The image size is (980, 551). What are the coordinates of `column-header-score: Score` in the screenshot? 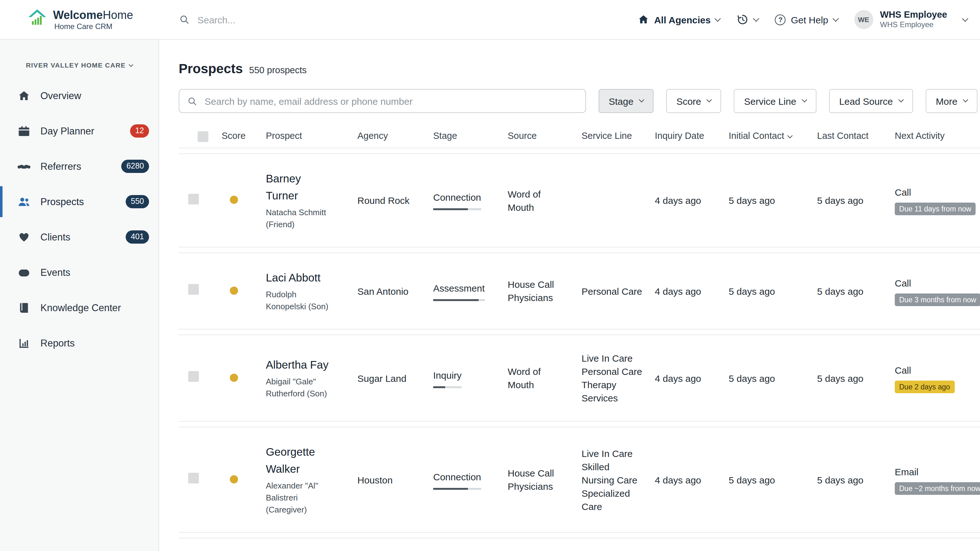 It's located at (233, 135).